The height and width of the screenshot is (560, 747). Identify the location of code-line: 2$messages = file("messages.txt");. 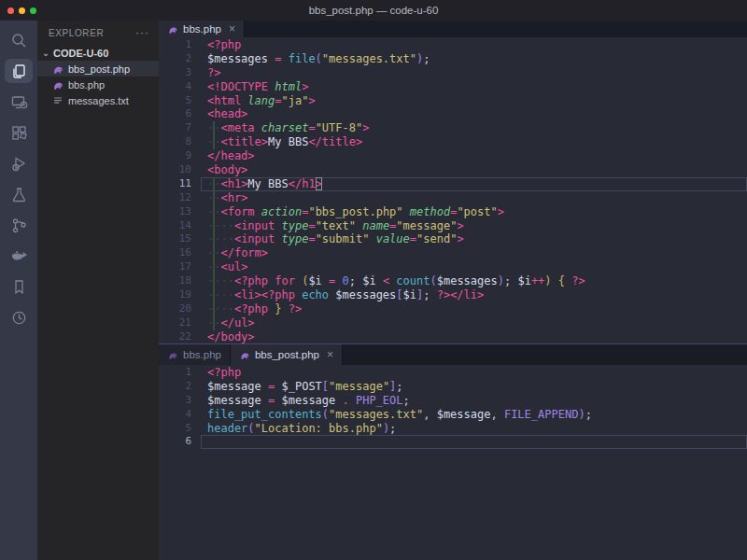
(453, 60).